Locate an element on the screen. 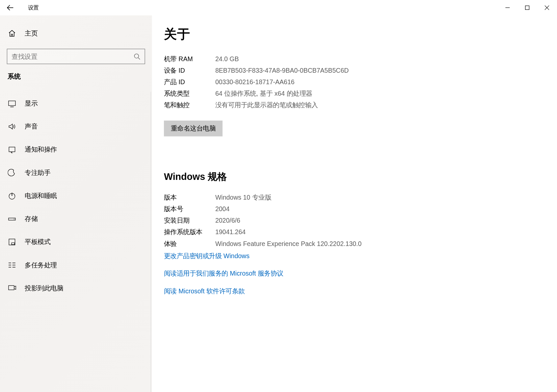 The height and width of the screenshot is (392, 557). spec-value: 2020/6/6 is located at coordinates (228, 221).